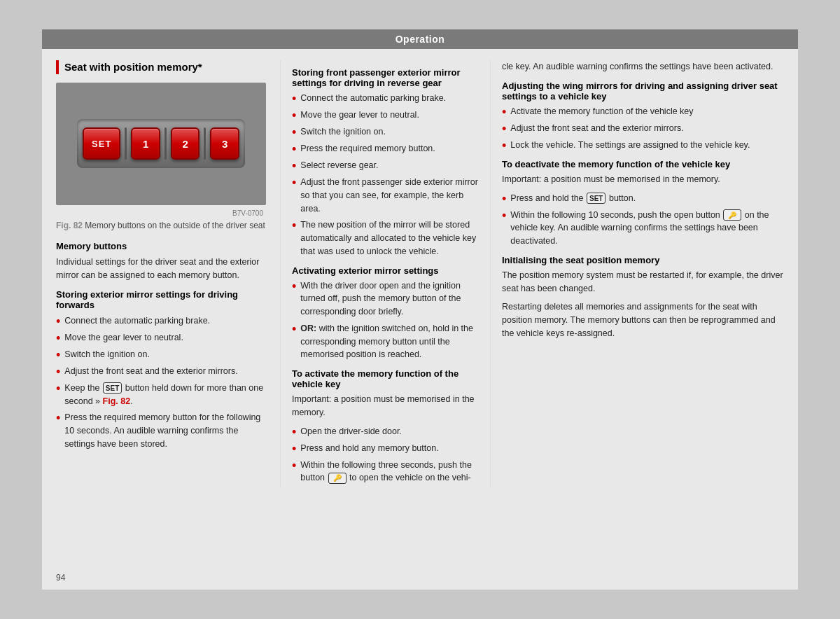 The image size is (840, 619). I want to click on bullet-text: Select reverse gear., so click(339, 165).